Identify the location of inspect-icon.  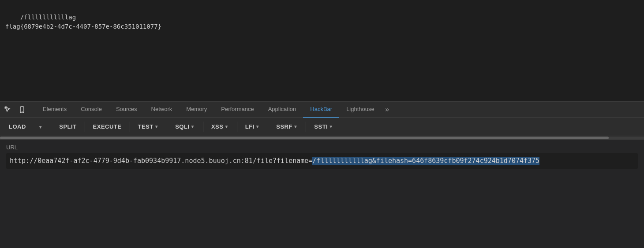
(8, 110).